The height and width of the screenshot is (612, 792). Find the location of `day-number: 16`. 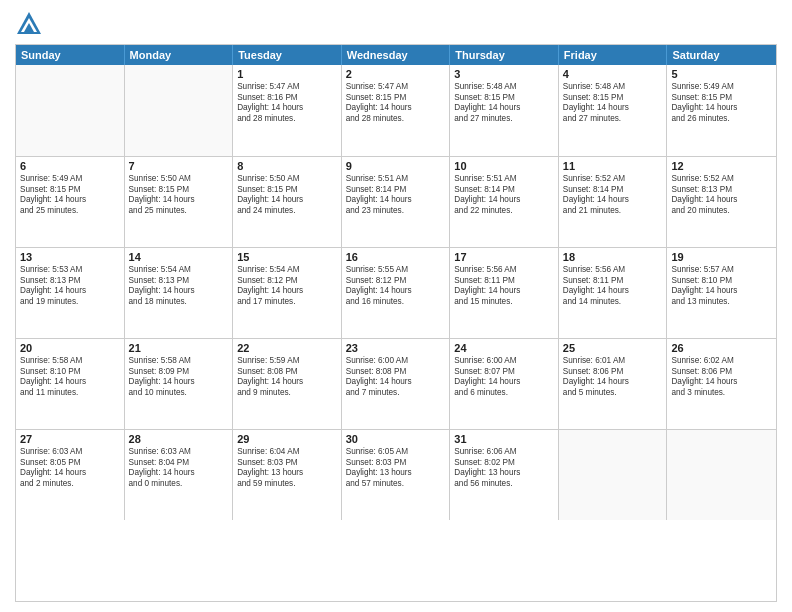

day-number: 16 is located at coordinates (396, 257).